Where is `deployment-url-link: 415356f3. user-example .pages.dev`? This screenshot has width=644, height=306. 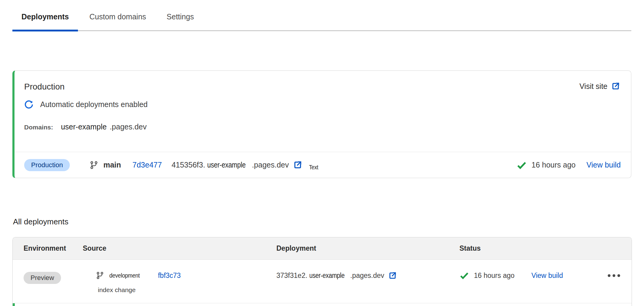
deployment-url-link: 415356f3. user-example .pages.dev is located at coordinates (237, 165).